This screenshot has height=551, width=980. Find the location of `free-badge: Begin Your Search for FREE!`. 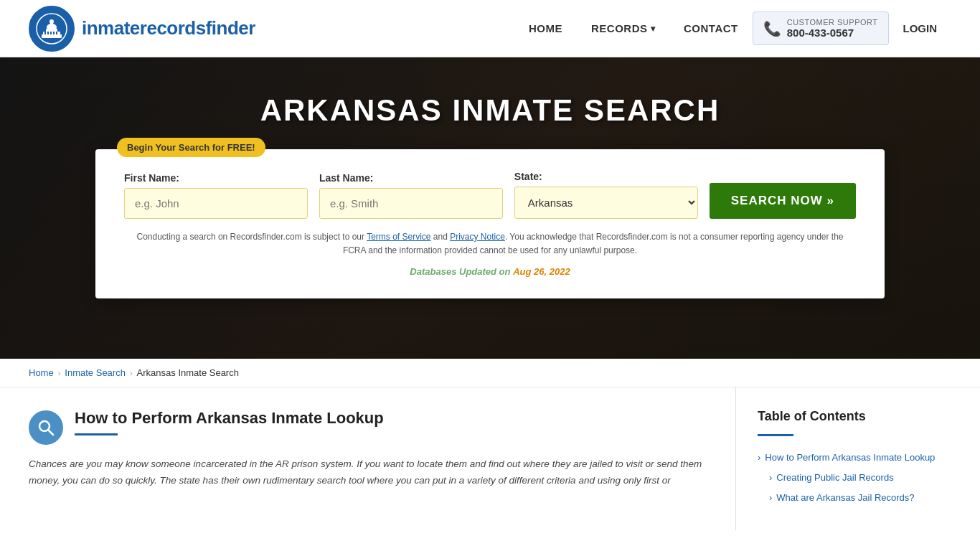

free-badge: Begin Your Search for FREE! is located at coordinates (191, 148).